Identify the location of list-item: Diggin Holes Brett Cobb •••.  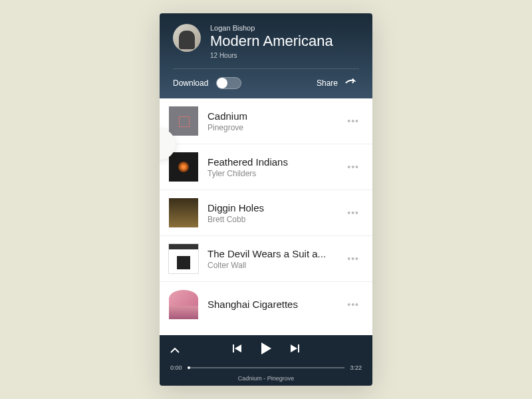
(266, 213).